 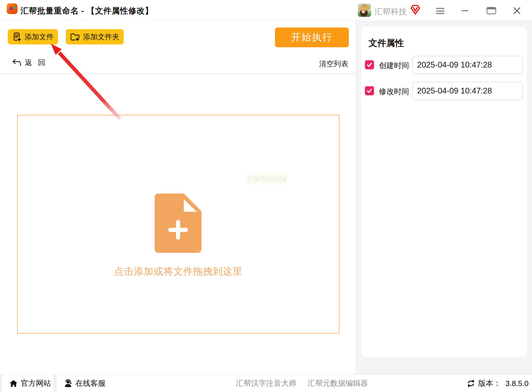 I want to click on app-logo-letter: a, so click(x=11, y=8).